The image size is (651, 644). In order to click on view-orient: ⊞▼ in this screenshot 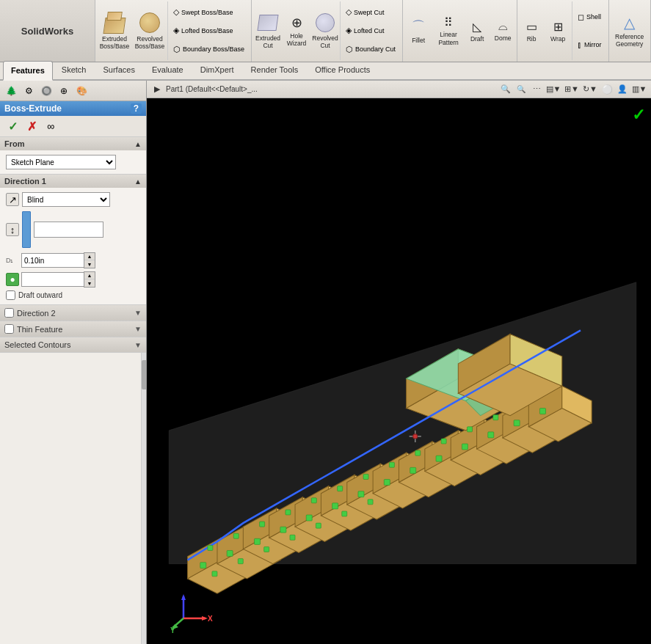, I will do `click(572, 89)`.